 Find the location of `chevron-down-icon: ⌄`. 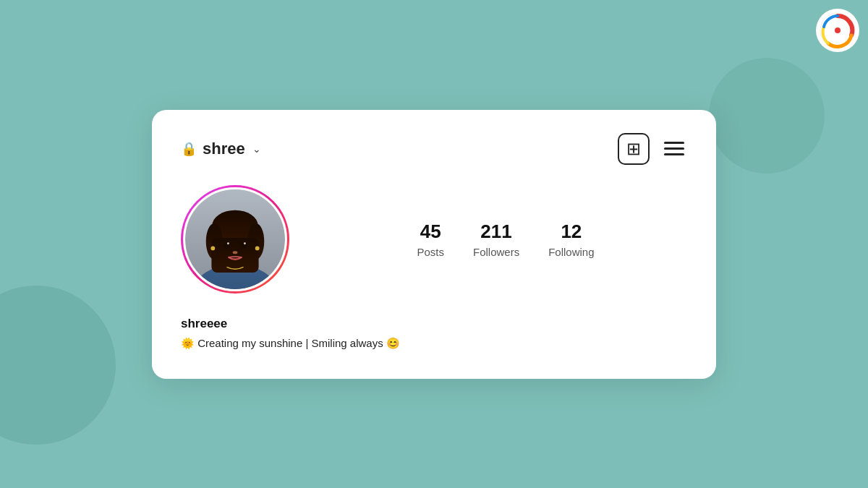

chevron-down-icon: ⌄ is located at coordinates (257, 149).